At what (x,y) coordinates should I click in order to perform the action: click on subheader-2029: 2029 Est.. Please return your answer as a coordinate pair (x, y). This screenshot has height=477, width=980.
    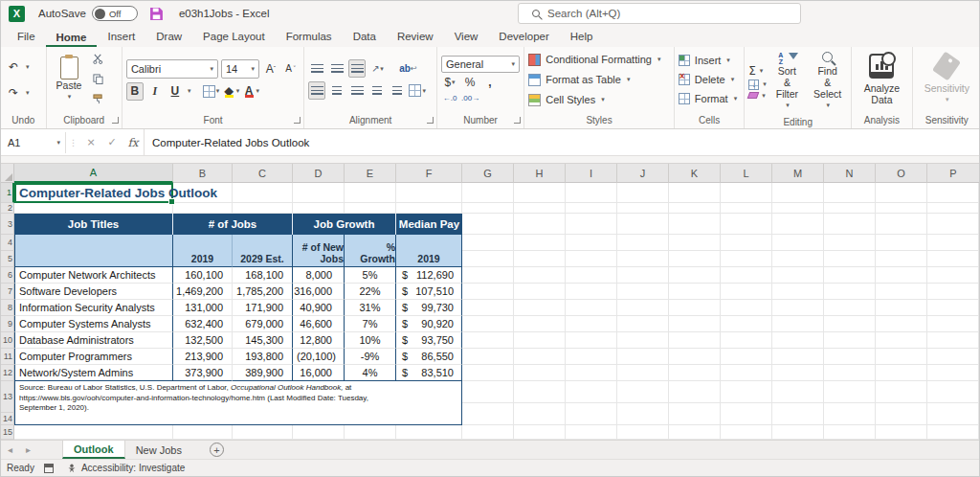
    Looking at the image, I should click on (262, 251).